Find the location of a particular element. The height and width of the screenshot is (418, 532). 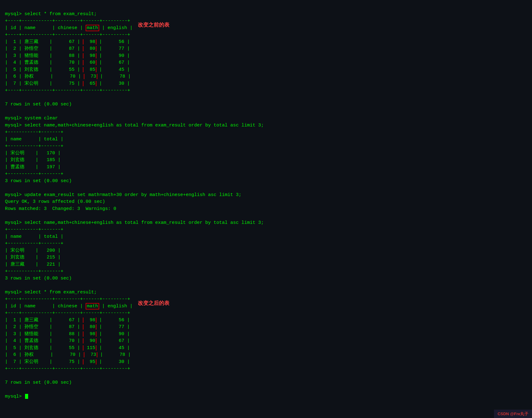

table4-row7: | 7 | 宋公明 | 75 | 95 | 30 | is located at coordinates (67, 362).